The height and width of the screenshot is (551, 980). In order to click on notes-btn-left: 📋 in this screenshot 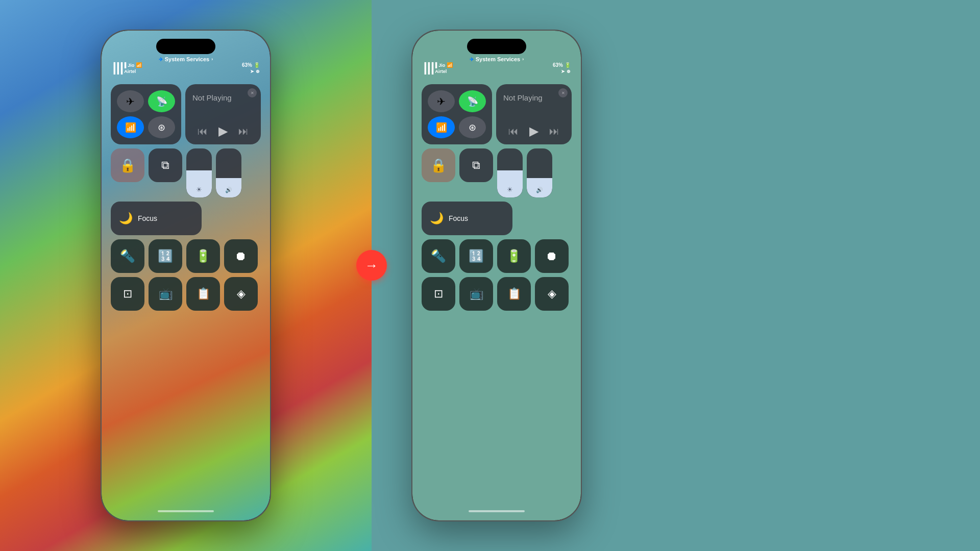, I will do `click(203, 294)`.